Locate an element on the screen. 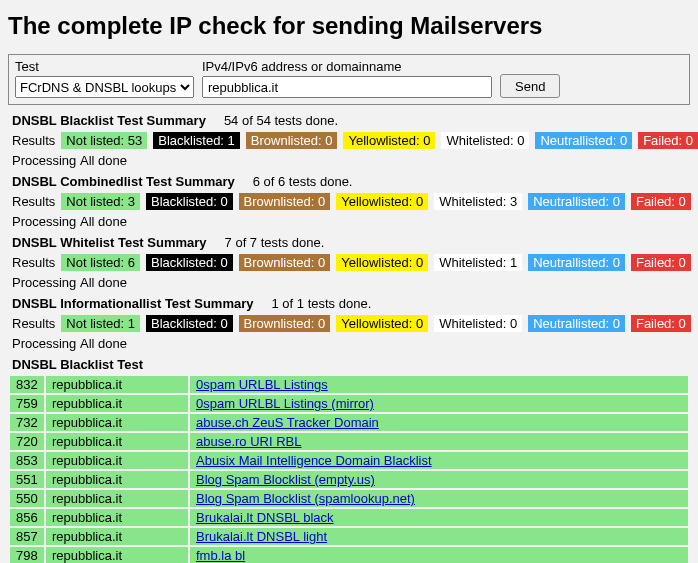  badge-whitelisted: Whitelisted: 3 is located at coordinates (478, 202).